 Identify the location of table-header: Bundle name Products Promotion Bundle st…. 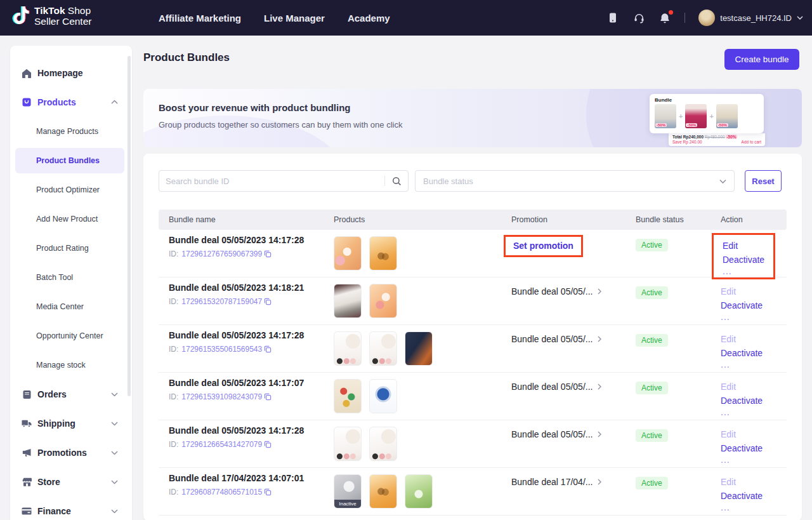
(473, 220).